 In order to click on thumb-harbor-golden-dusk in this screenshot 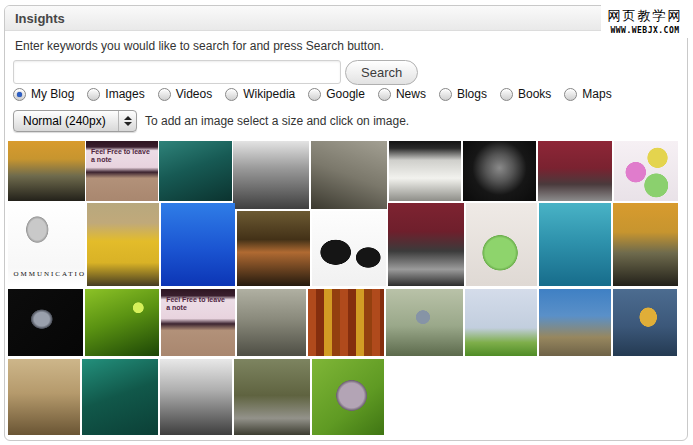, I will do `click(645, 322)`.